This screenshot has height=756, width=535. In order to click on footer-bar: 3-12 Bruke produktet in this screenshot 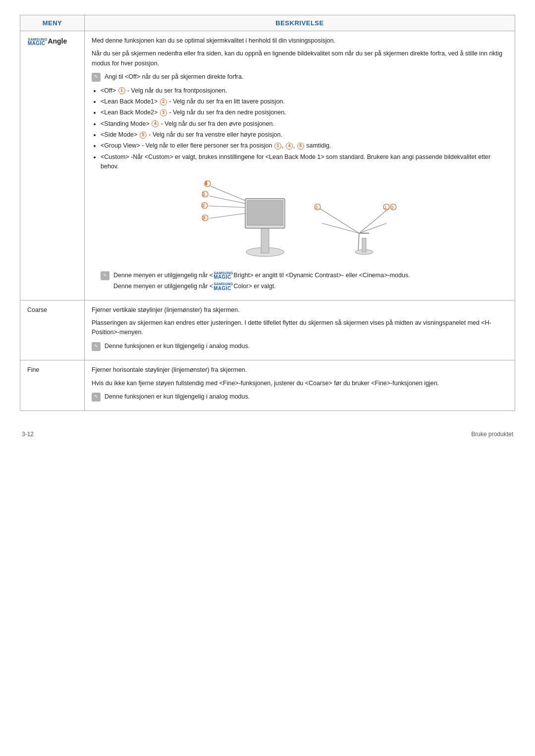, I will do `click(268, 434)`.